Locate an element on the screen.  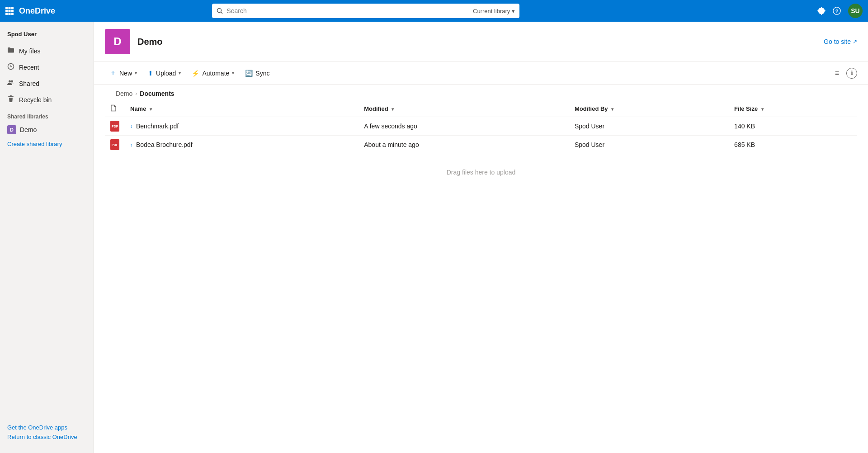
new-chevron-icon: ▾ is located at coordinates (136, 73).